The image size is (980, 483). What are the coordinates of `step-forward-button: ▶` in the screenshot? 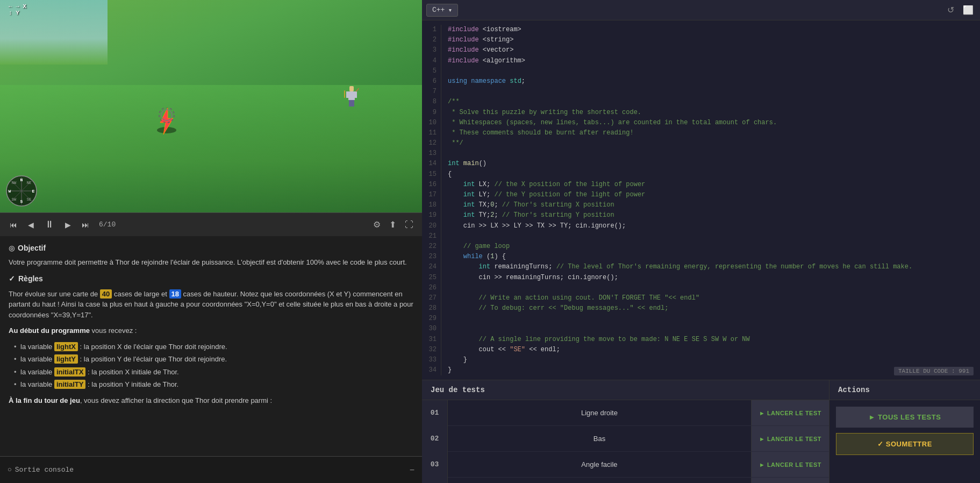 It's located at (68, 225).